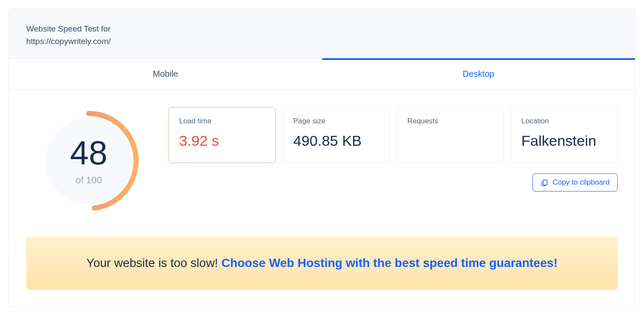 The image size is (644, 317). I want to click on device-tabs: Mobile Desktop, so click(322, 74).